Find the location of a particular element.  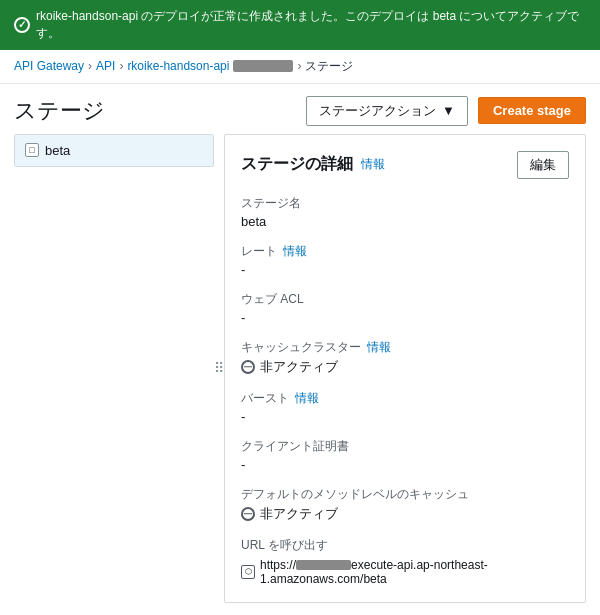

breadcrumb-api-name: rkoike-handson-api is located at coordinates (178, 66).